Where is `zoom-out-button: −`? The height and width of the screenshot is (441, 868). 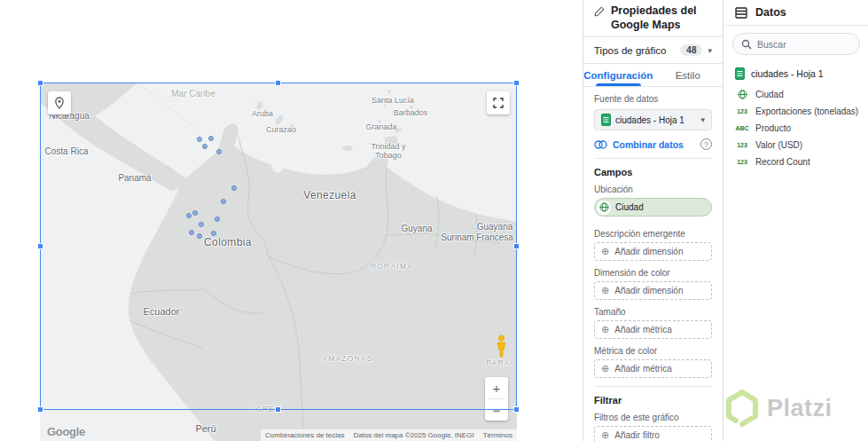 zoom-out-button: − is located at coordinates (497, 410).